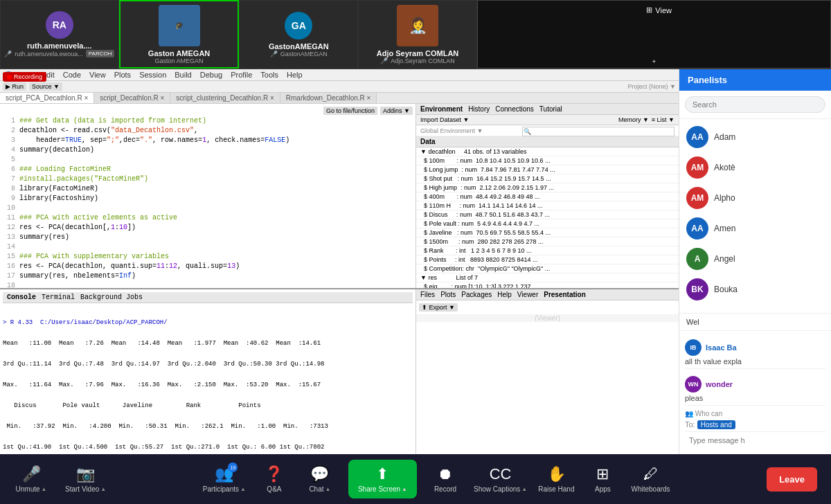 Image resolution: width=831 pixels, height=504 pixels. What do you see at coordinates (46, 87) in the screenshot?
I see `toolbar-source-btn: Source ▼` at bounding box center [46, 87].